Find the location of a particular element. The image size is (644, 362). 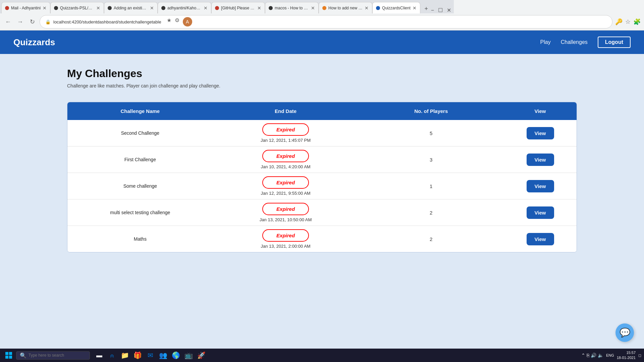

table-row: multi select testing challenge Expired J… is located at coordinates (322, 213).